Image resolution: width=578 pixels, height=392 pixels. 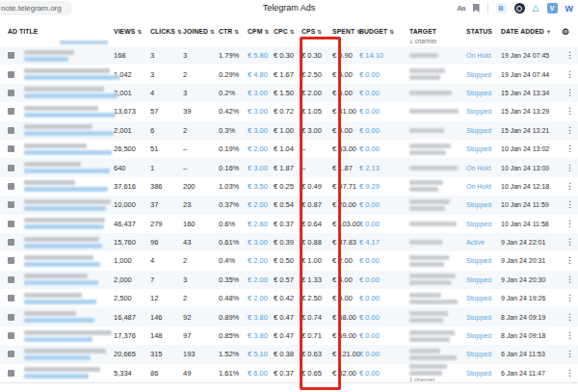 What do you see at coordinates (167, 31) in the screenshot?
I see `col-header-clicks: CLICKS⇅` at bounding box center [167, 31].